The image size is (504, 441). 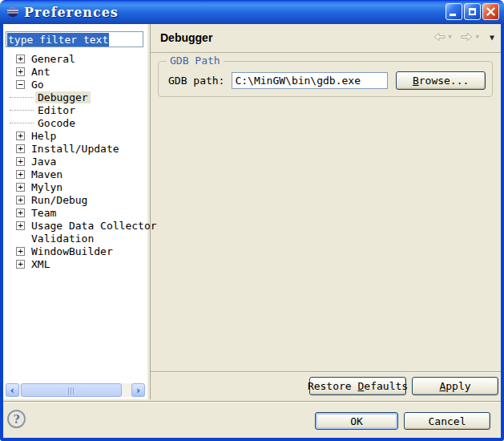 What do you see at coordinates (252, 401) in the screenshot?
I see `footer-separator` at bounding box center [252, 401].